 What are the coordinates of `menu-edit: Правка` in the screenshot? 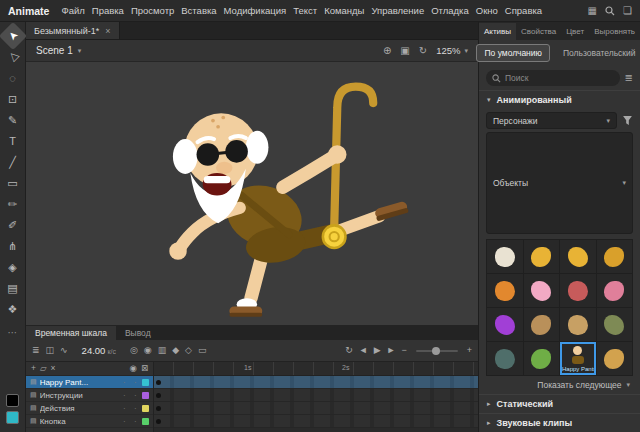 It's located at (108, 10).